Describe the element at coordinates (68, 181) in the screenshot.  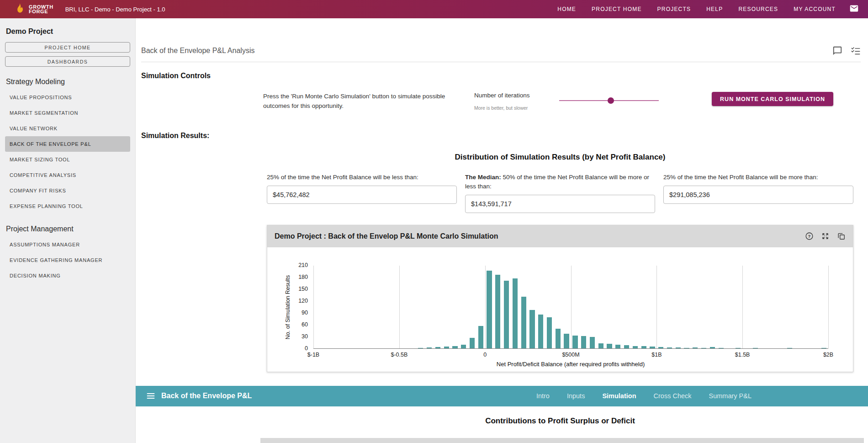
I see `sidebar-sections: Strategy ModelingVALUE PROPOSITIONSMARKE…` at that location.